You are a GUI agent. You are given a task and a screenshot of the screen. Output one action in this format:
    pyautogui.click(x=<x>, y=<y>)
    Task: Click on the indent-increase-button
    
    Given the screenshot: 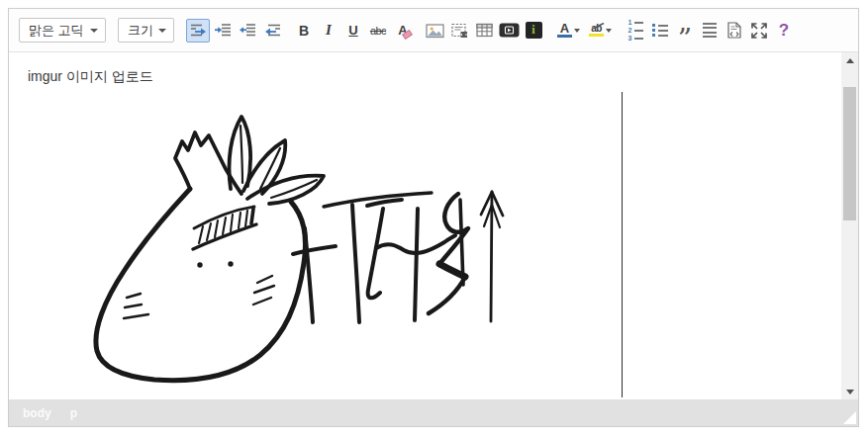 What is the action you would take?
    pyautogui.click(x=223, y=31)
    